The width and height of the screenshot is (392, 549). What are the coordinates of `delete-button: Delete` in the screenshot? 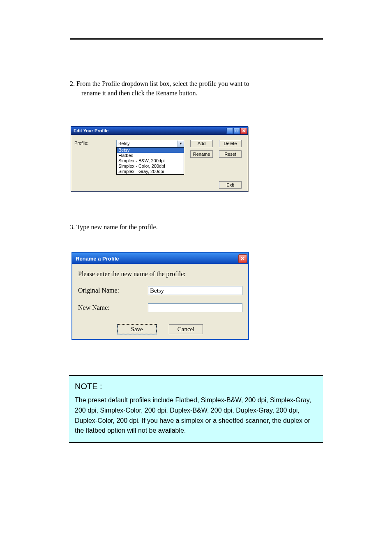 It's located at (230, 143).